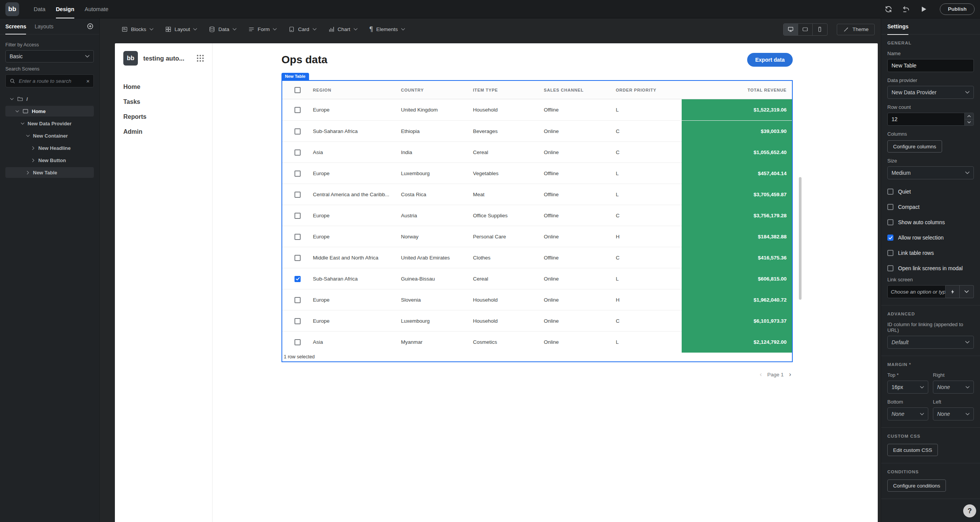 The width and height of the screenshot is (980, 522). Describe the element at coordinates (856, 30) in the screenshot. I see `theme-button: Theme` at that location.